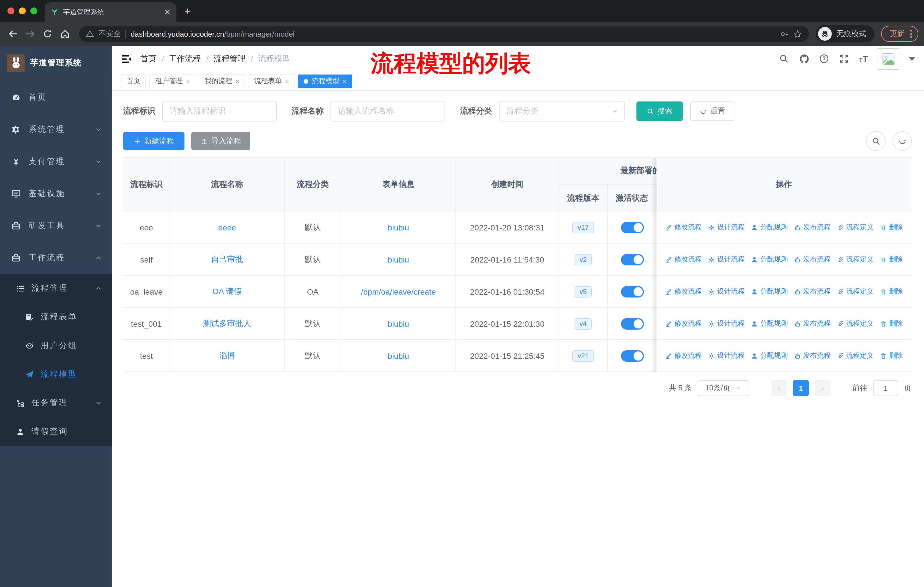 This screenshot has height=587, width=924. What do you see at coordinates (11, 11) in the screenshot?
I see `close-window-button` at bounding box center [11, 11].